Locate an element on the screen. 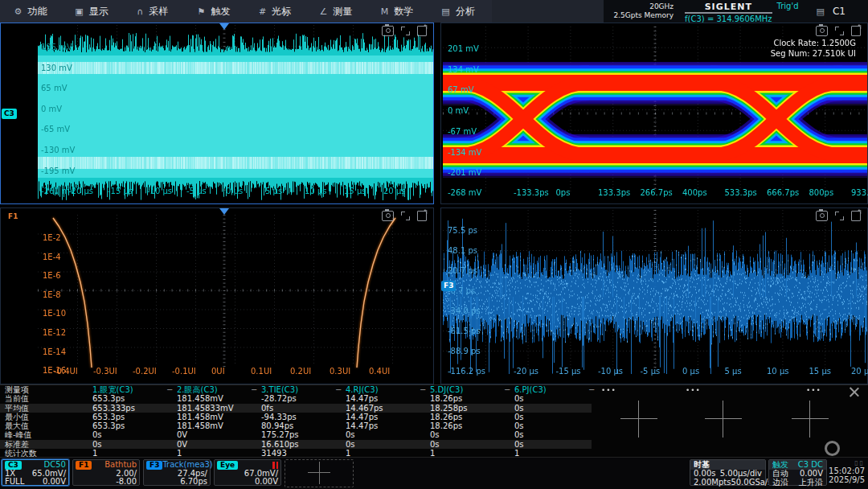 The width and height of the screenshot is (868, 489). x-axis-label: 0.3UI is located at coordinates (340, 372).